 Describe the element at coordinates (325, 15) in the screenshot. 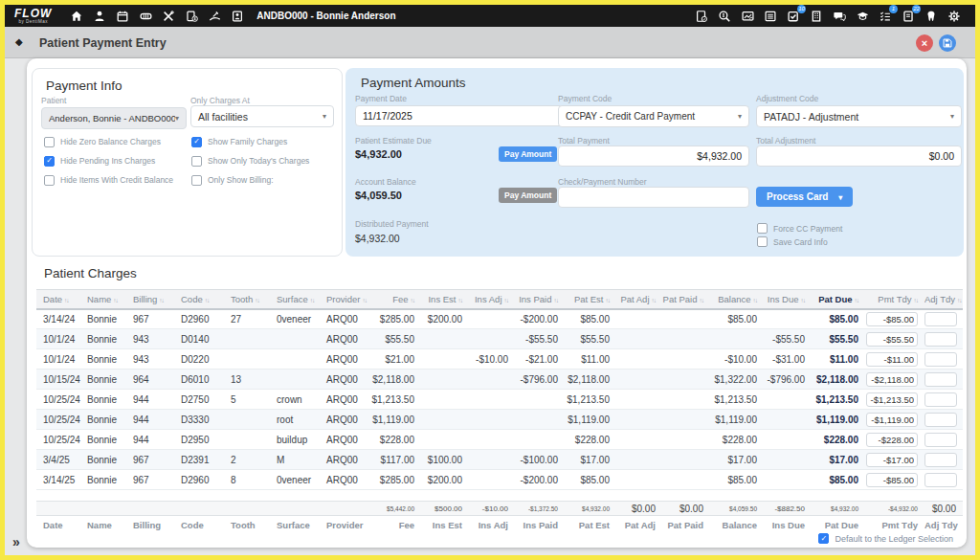

I see `current-patient-label: ANDBO000 - Bonnie Anderson` at that location.